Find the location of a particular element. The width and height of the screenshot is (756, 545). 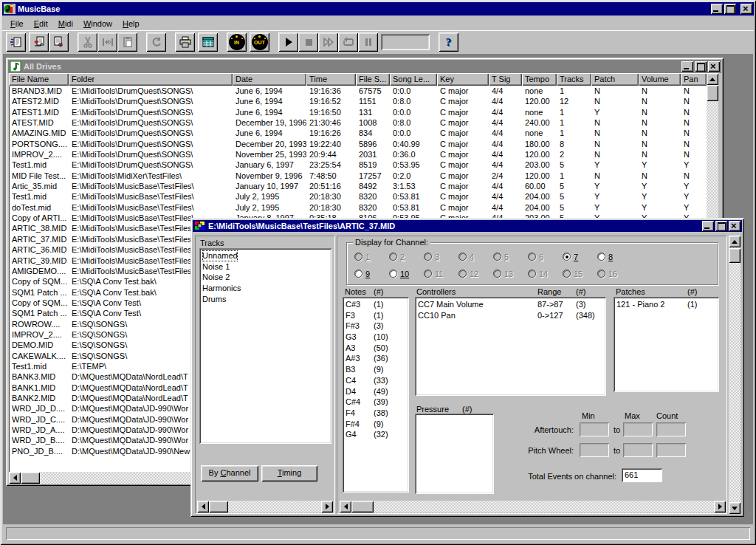

controllers-listbox: CC7 Main Volume87->87(3) CC10 Pan0->127(… is located at coordinates (511, 346).